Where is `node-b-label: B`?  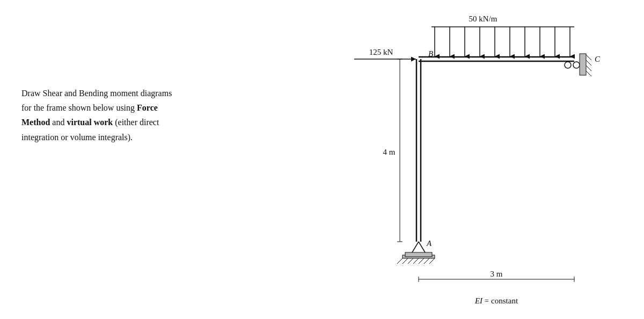 node-b-label: B is located at coordinates (430, 54).